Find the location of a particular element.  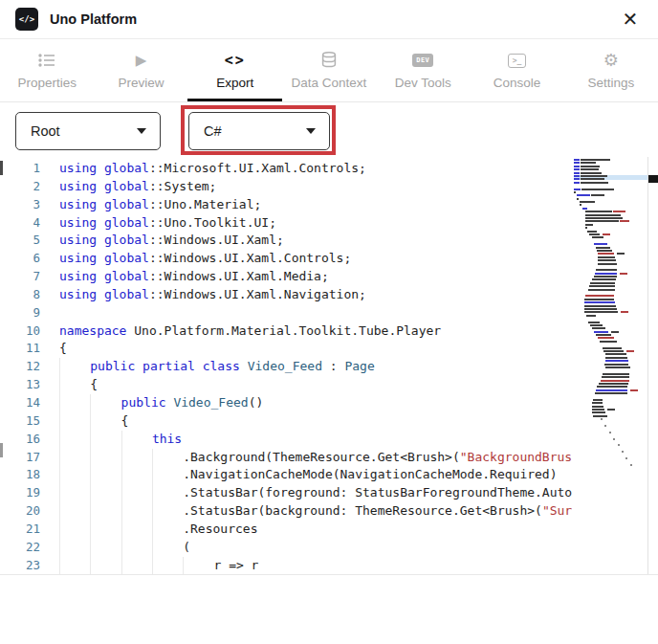

bottom-bar is located at coordinates (329, 609).